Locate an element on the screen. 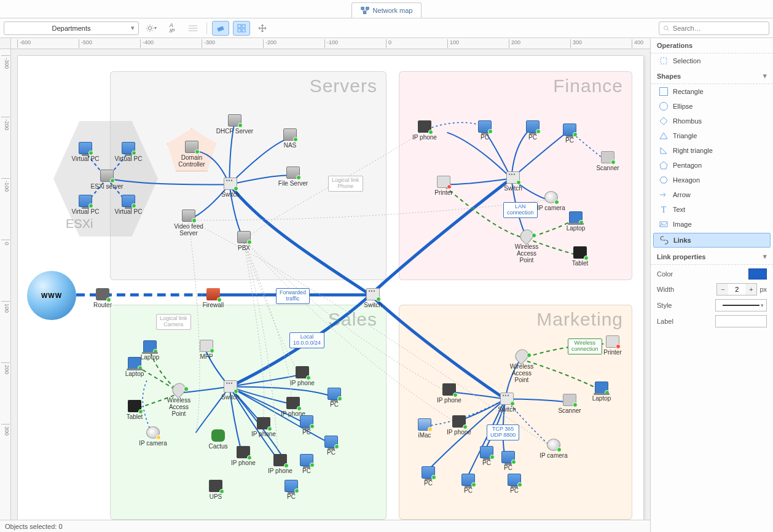 The height and width of the screenshot is (532, 773). node-pbx: PBX is located at coordinates (244, 241).